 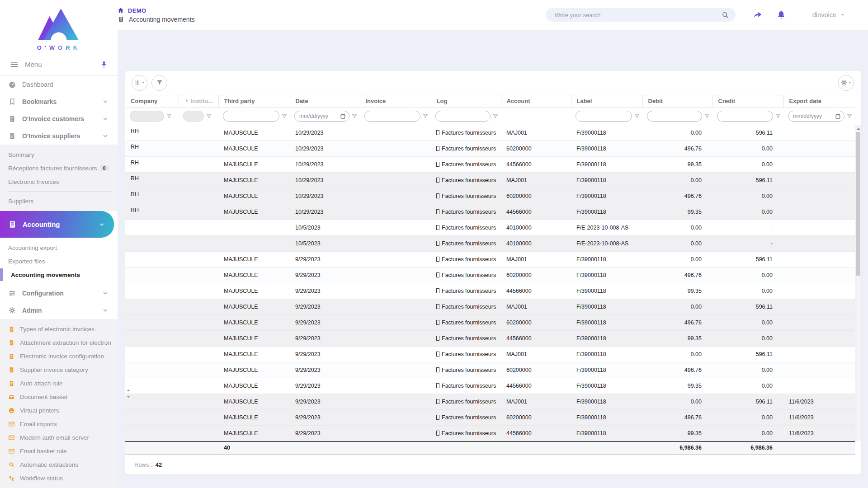 I want to click on sidebar-subitem-accounting-export: Accounting export, so click(x=59, y=248).